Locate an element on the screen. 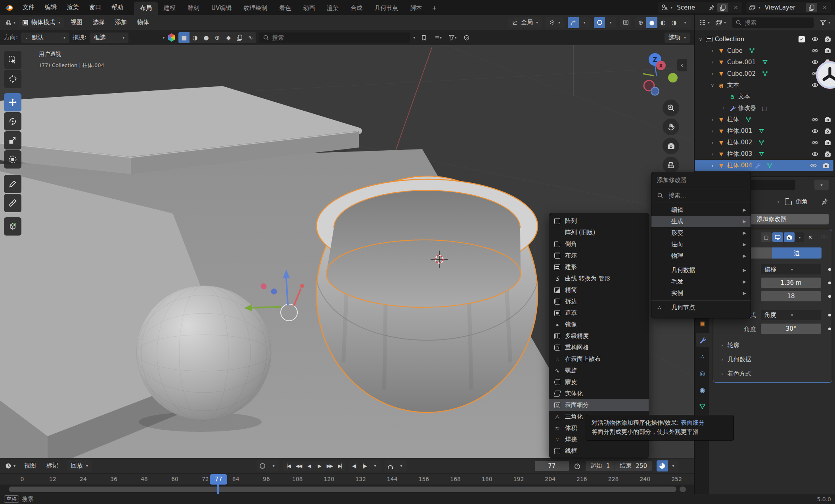  tool-cursor is located at coordinates (13, 79).